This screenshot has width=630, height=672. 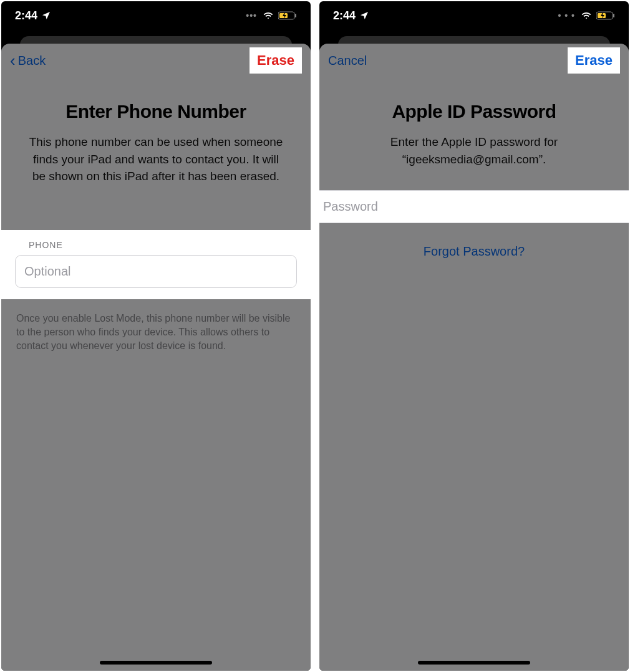 I want to click on nav-bar: ‹ Back Erase, so click(x=156, y=60).